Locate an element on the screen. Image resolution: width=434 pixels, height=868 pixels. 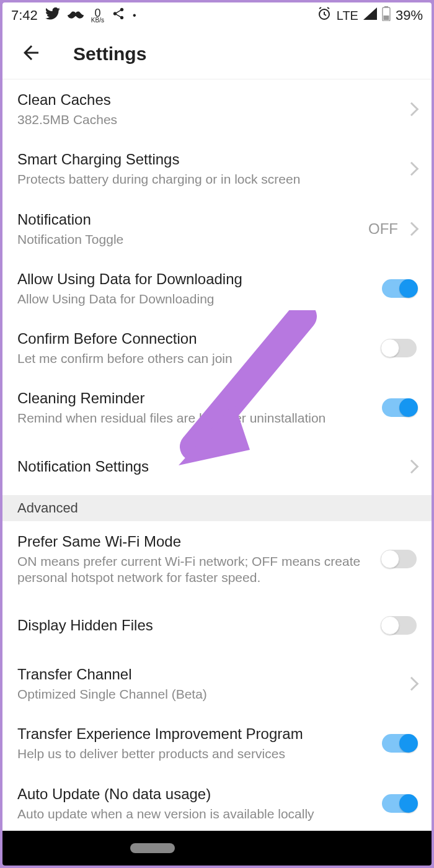
twitter-icon is located at coordinates (53, 16).